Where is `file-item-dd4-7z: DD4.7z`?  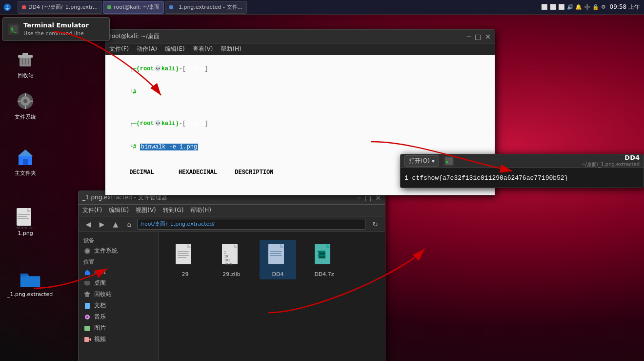
file-item-dd4-7z: DD4.7z is located at coordinates (324, 260).